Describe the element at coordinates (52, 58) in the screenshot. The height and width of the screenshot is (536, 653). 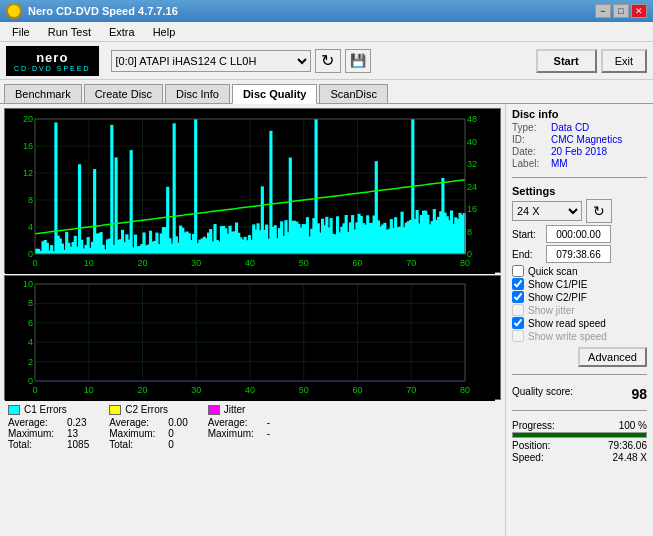
I see `logo-text: nero` at that location.